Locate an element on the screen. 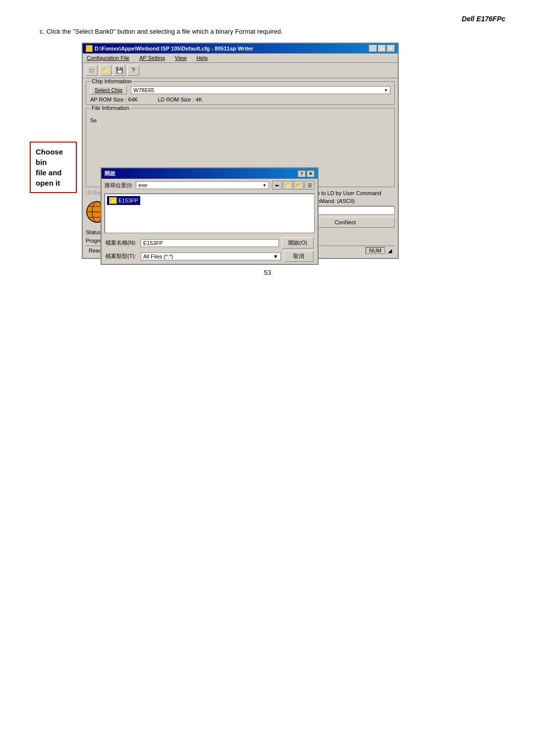  nav-new-folder-button: 📂 is located at coordinates (299, 185).